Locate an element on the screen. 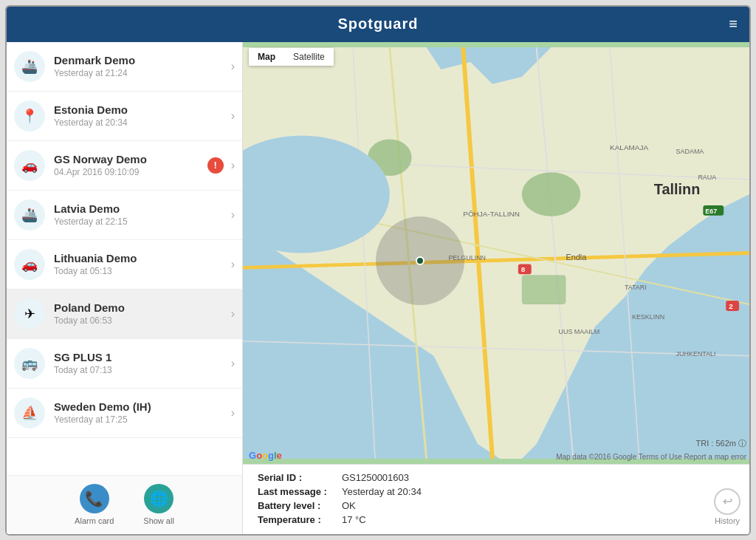  serial-id-label: Serial ID : is located at coordinates (292, 477).